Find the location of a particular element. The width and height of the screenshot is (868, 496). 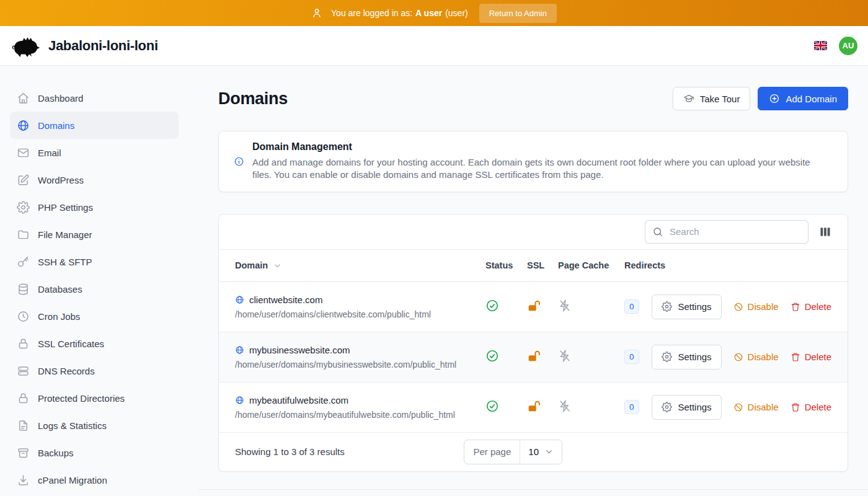

column-header-status: Status is located at coordinates (506, 265).